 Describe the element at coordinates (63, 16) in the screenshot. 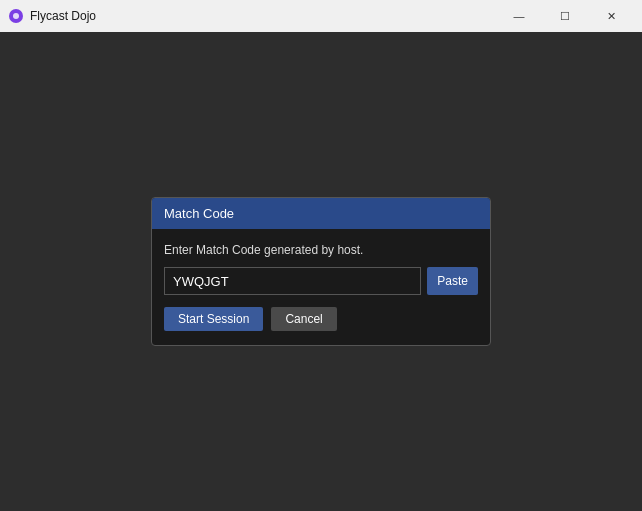

I see `app-title: Flycast Dojo` at that location.